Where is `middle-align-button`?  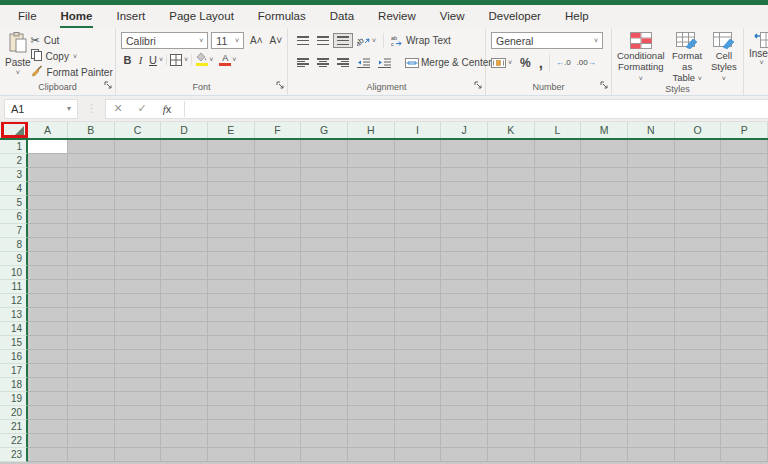
middle-align-button is located at coordinates (323, 40).